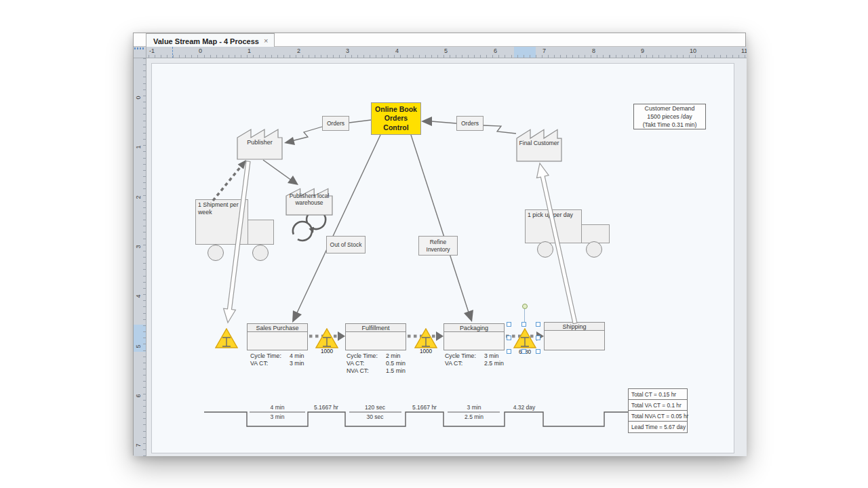 This screenshot has width=868, height=488. What do you see at coordinates (396, 119) in the screenshot?
I see `control-center-box: Online Book Orders Control` at bounding box center [396, 119].